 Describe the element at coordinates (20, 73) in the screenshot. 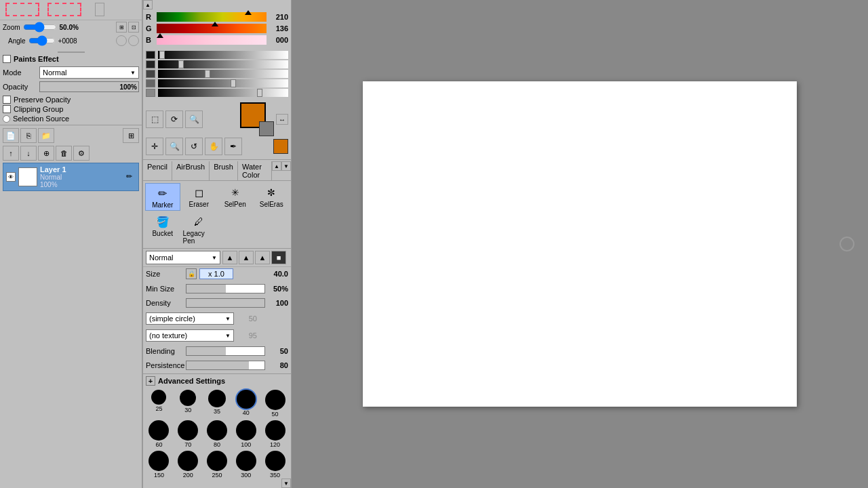

I see `mode-label: Mode` at that location.